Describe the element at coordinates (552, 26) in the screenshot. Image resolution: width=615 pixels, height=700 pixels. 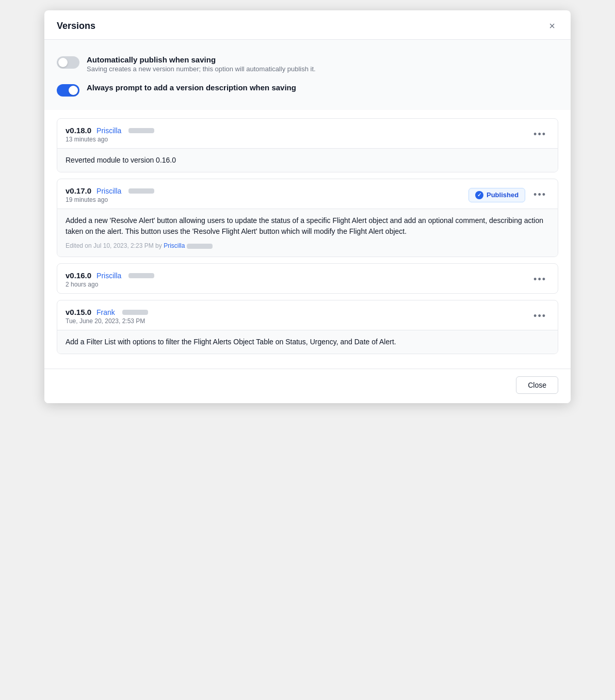
I see `close-icon-button: ×` at that location.